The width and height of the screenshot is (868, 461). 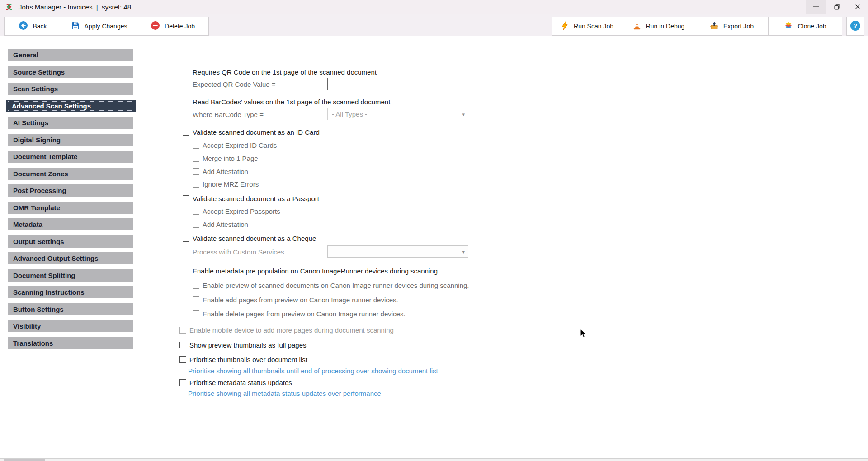 I want to click on back-circle-arrow-icon, so click(x=24, y=26).